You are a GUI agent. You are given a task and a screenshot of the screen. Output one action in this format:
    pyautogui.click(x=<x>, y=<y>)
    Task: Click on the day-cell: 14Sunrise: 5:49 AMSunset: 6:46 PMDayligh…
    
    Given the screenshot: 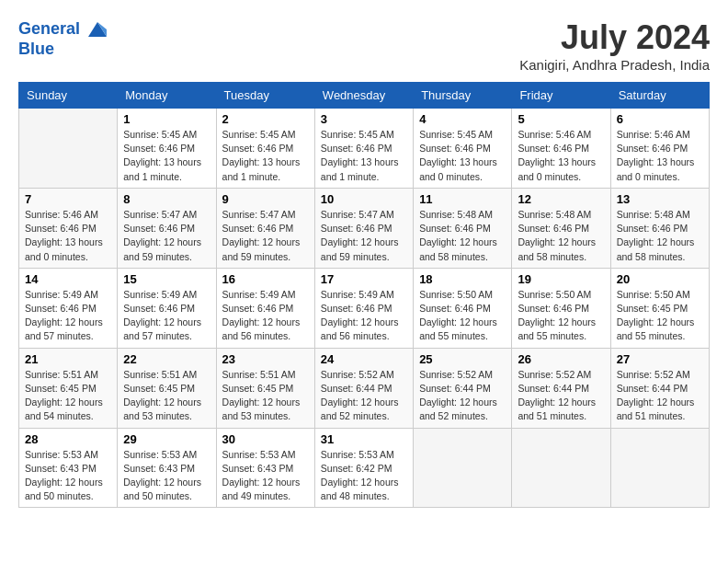 What is the action you would take?
    pyautogui.click(x=68, y=307)
    